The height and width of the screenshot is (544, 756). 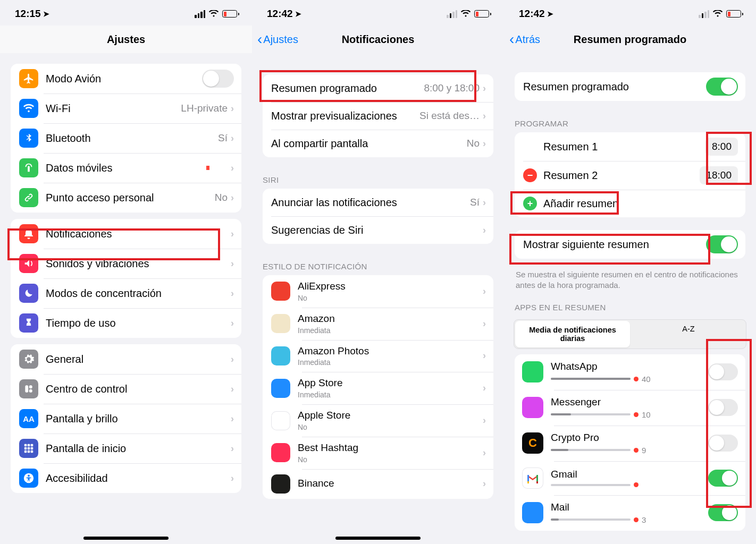 I want to click on app-notification-row: Binance ›, so click(x=378, y=484).